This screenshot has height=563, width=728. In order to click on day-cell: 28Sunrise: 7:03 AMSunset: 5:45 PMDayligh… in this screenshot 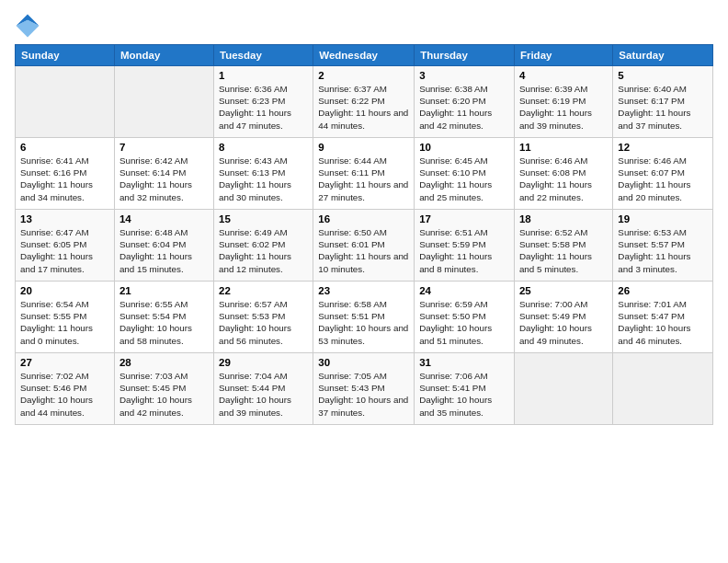, I will do `click(164, 389)`.